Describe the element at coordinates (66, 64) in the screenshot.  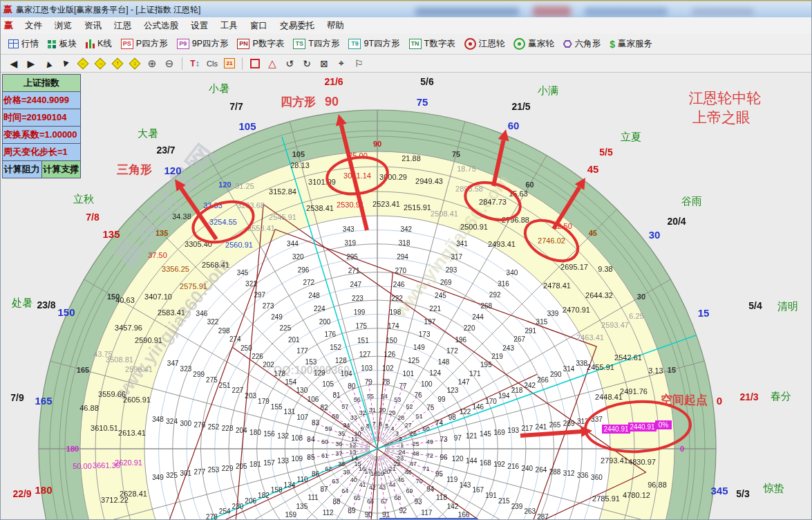
I see `down-pointer-icon: ▼` at that location.